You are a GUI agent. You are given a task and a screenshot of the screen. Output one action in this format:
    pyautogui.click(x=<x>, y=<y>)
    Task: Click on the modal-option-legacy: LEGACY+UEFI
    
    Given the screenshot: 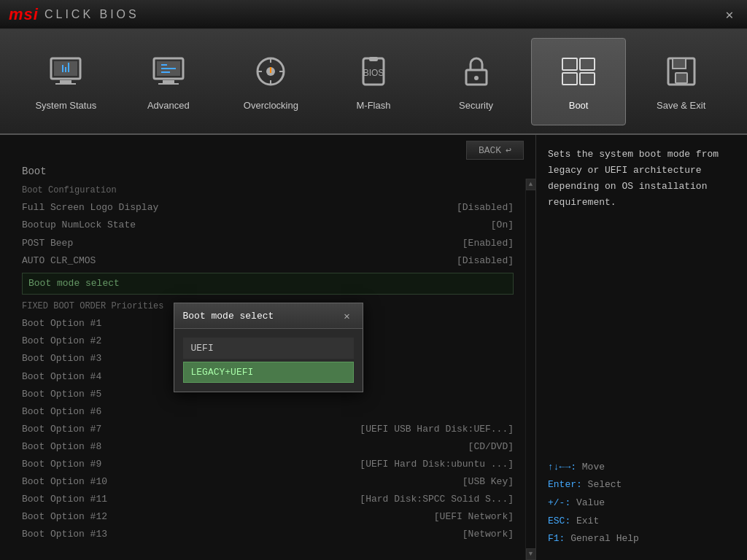 What is the action you would take?
    pyautogui.click(x=268, y=372)
    